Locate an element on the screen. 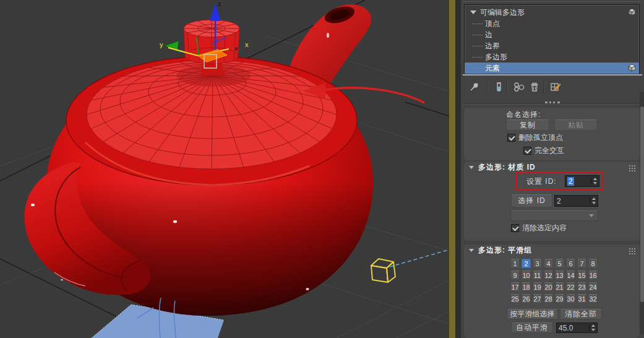  teapot-lid is located at coordinates (212, 115).